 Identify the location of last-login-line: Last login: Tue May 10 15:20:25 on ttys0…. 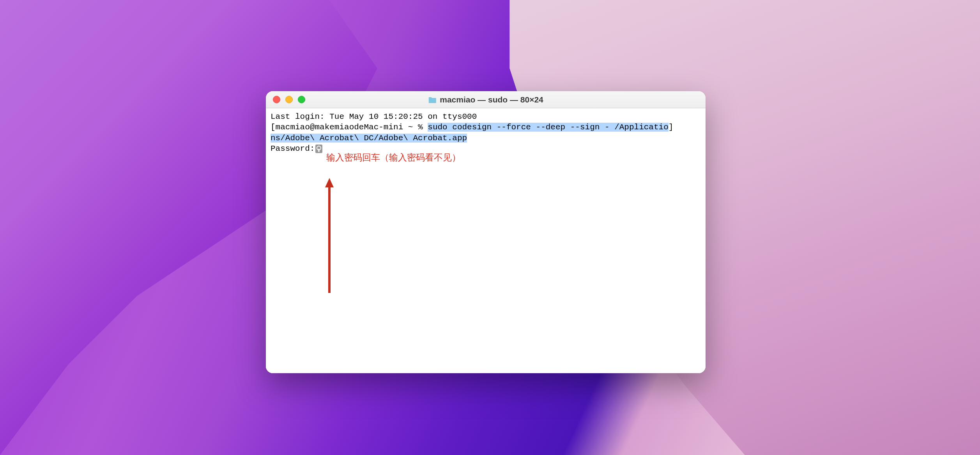
(486, 117).